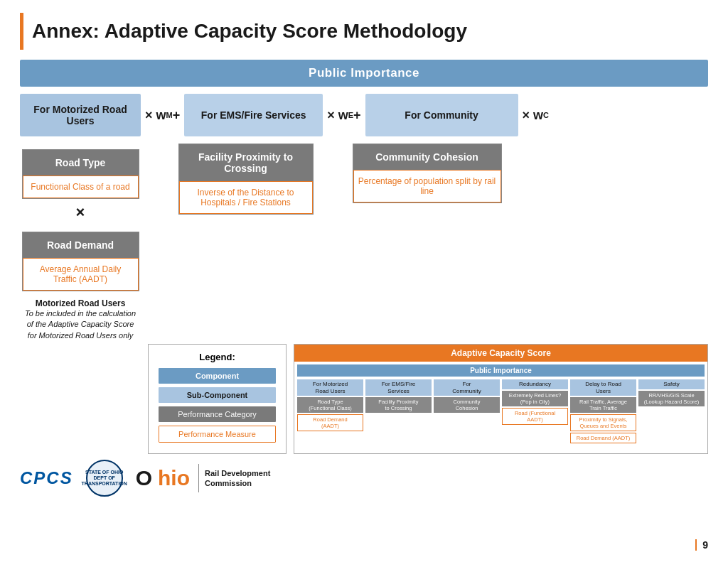  Describe the element at coordinates (47, 478) in the screenshot. I see `cpcs-logo: CPCS` at that location.